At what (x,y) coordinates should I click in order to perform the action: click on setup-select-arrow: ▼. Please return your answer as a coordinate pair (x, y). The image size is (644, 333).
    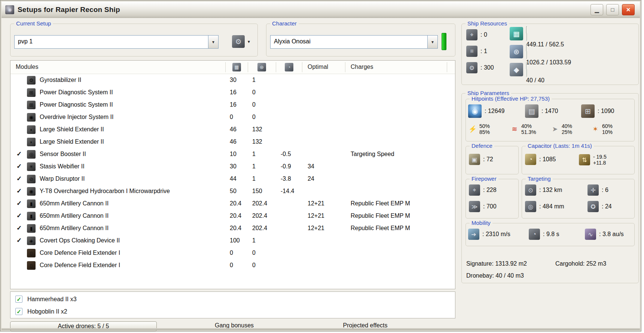
    Looking at the image, I should click on (213, 42).